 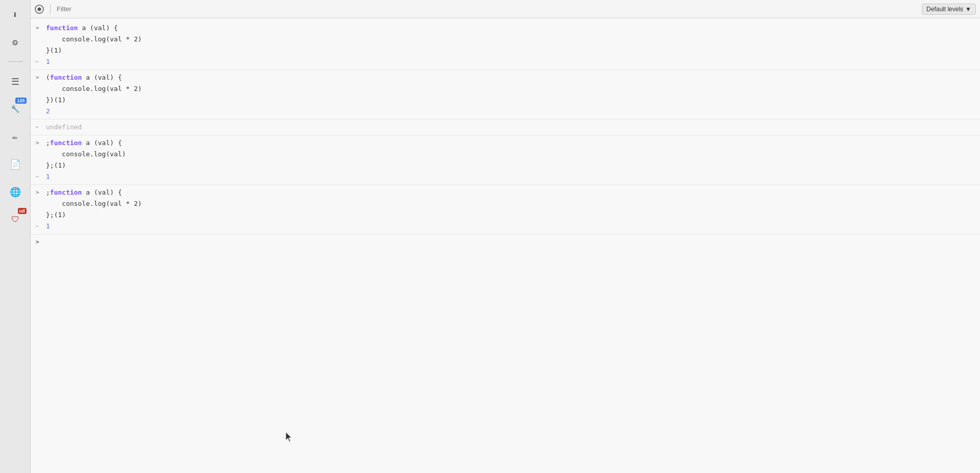 What do you see at coordinates (48, 111) in the screenshot?
I see `entry-2-result: 2` at bounding box center [48, 111].